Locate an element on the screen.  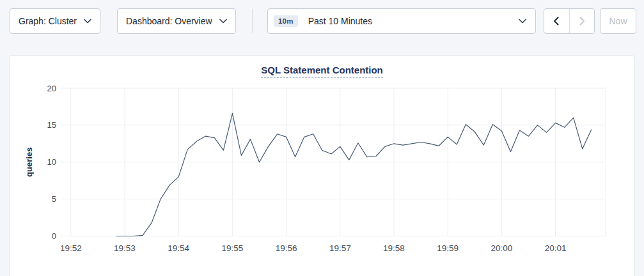
svg-text: 5 is located at coordinates (54, 199).